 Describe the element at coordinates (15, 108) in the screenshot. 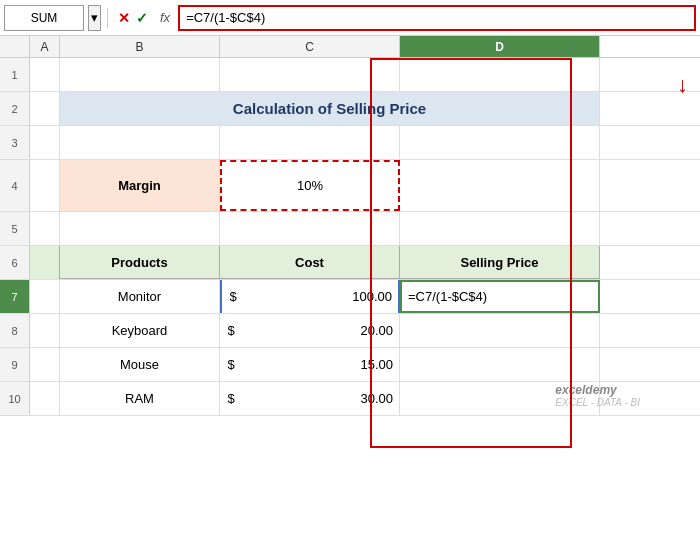

I see `row-num-2: 2` at that location.